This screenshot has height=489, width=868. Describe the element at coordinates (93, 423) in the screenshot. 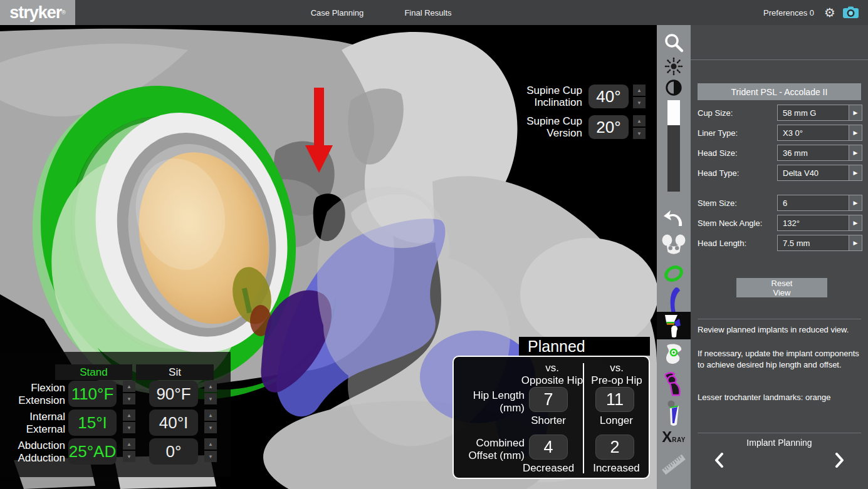

I see `rotation-stand-value: 15°I` at that location.